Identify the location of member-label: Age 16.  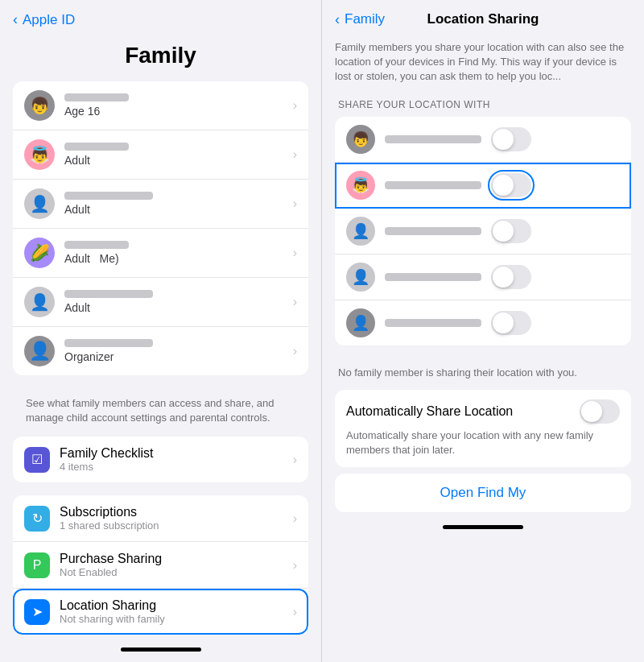
(179, 111).